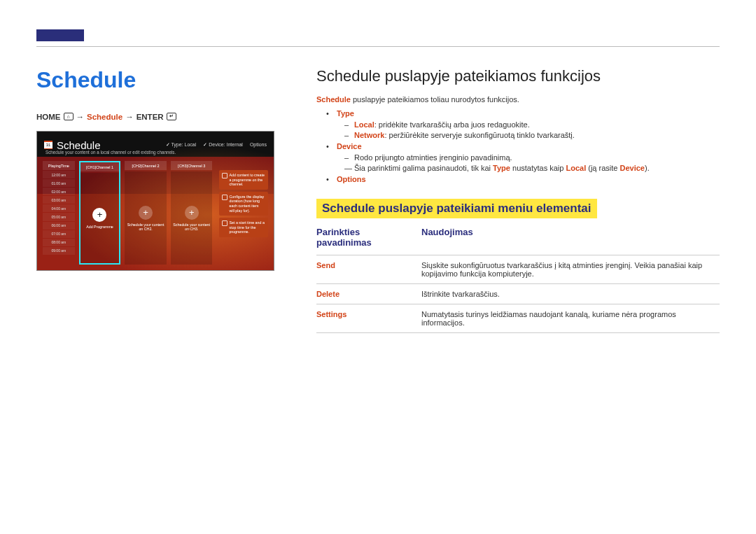 The image size is (756, 534). I want to click on table-header-usage: Naudojimas, so click(570, 241).